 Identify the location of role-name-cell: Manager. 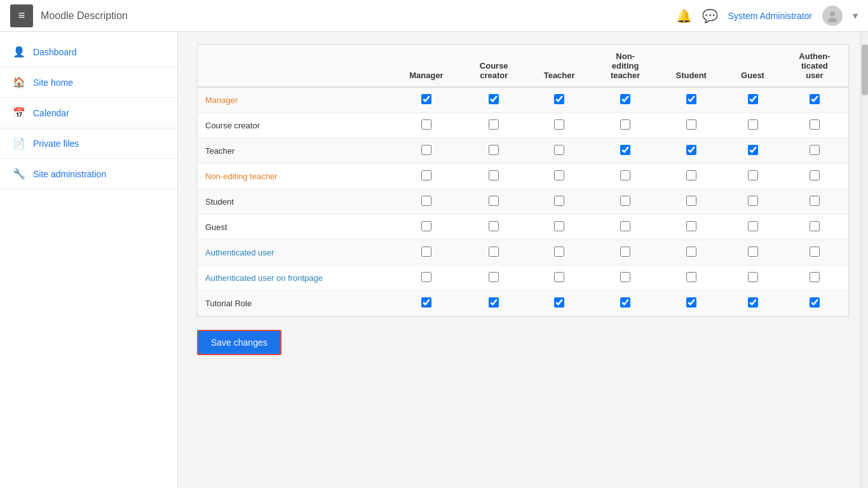
(294, 100).